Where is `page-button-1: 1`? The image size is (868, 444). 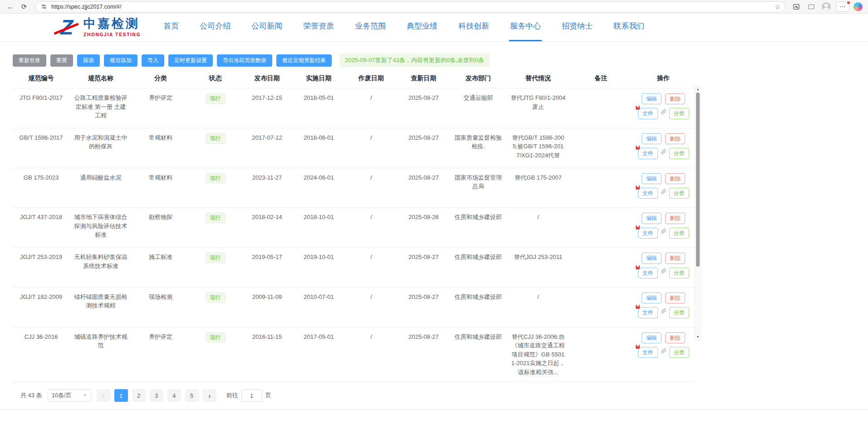
page-button-1: 1 is located at coordinates (121, 395).